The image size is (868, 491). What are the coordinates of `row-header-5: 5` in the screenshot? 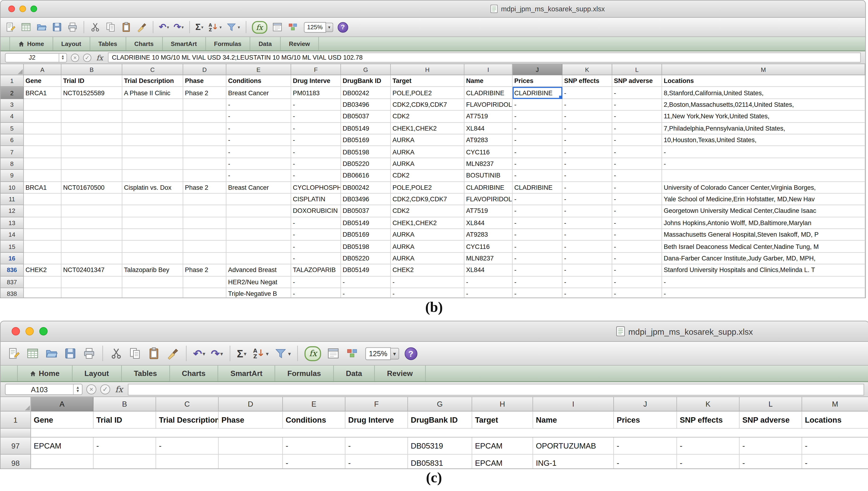 It's located at (12, 128).